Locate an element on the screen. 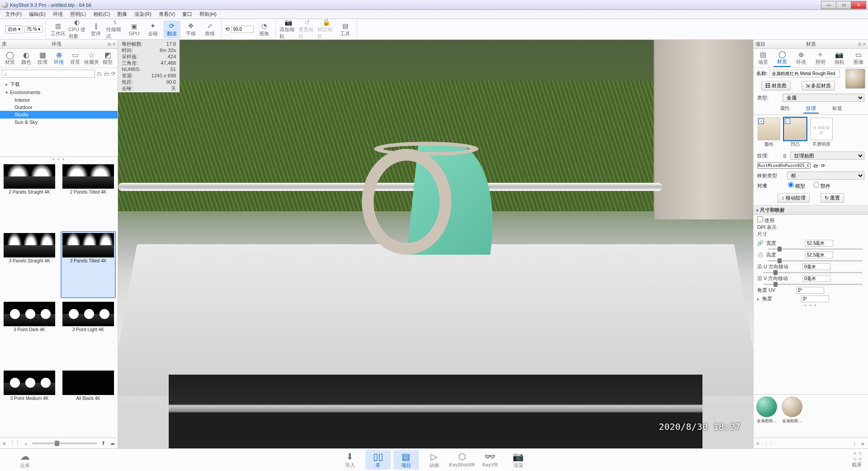 The width and height of the screenshot is (868, 471). toolbar-CPU 使用量: ◐CPU 使用量 is located at coordinates (77, 29).